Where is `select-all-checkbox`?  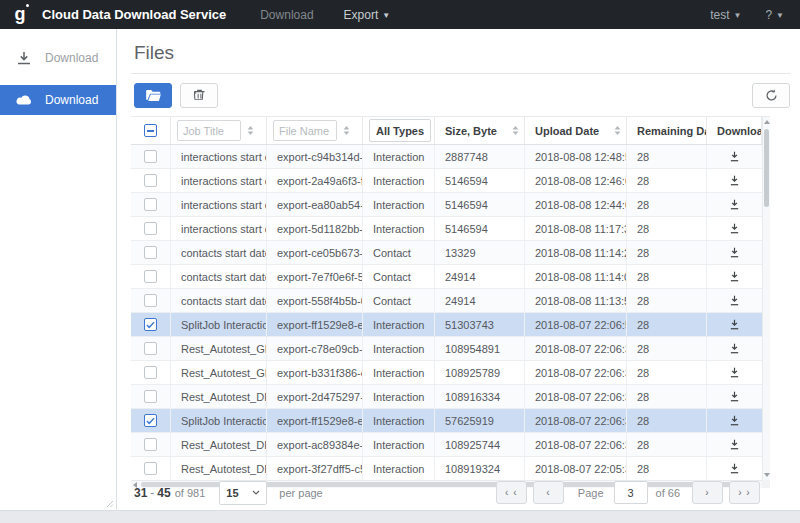
select-all-checkbox is located at coordinates (150, 130).